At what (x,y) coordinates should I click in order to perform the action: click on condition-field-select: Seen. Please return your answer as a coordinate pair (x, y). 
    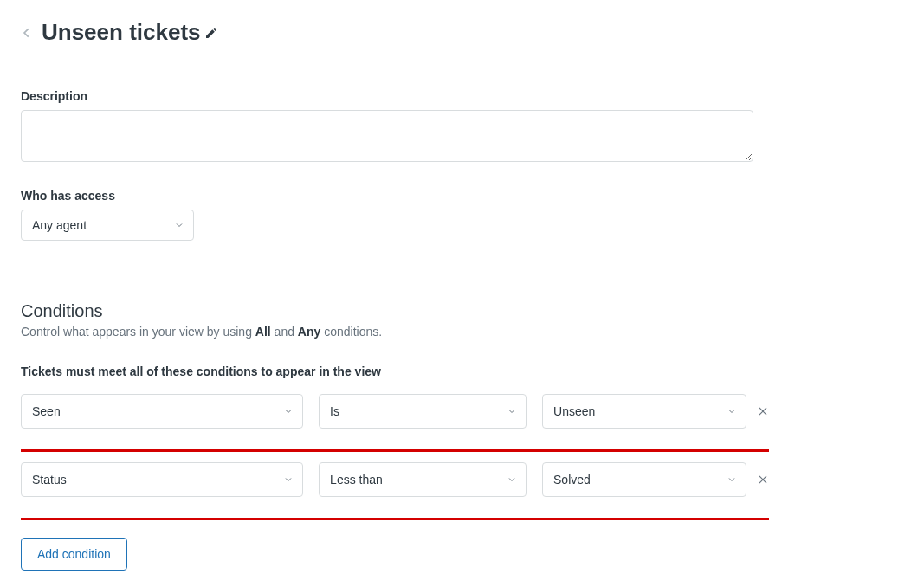
    Looking at the image, I should click on (162, 411).